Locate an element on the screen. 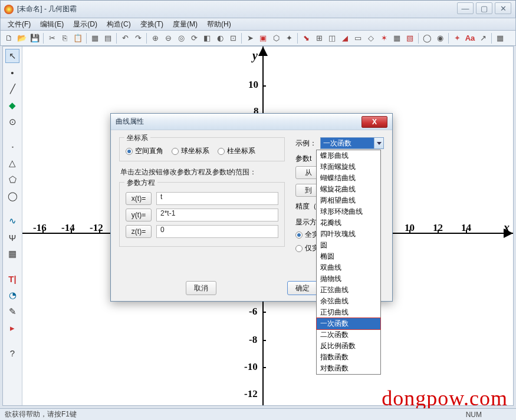  calc-tool: ▦ is located at coordinates (12, 254).